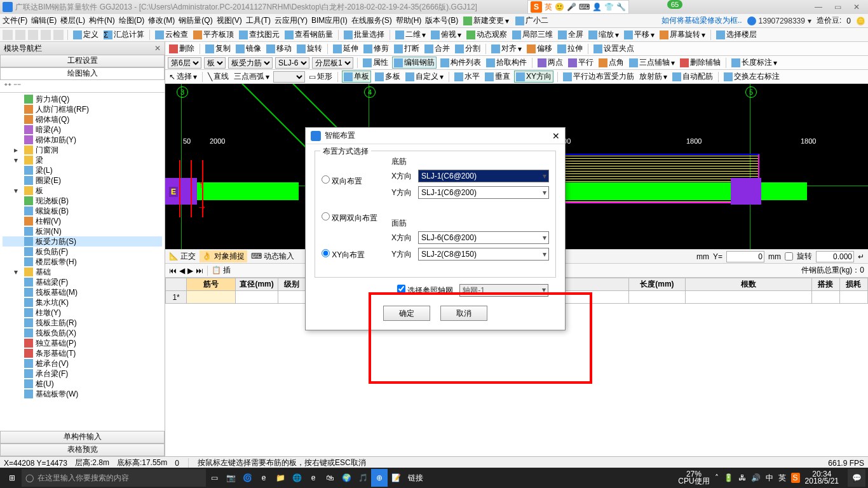 Image resolution: width=868 pixels, height=488 pixels. Describe the element at coordinates (229, 20) in the screenshot. I see `menu-view: 视图(V)` at that location.